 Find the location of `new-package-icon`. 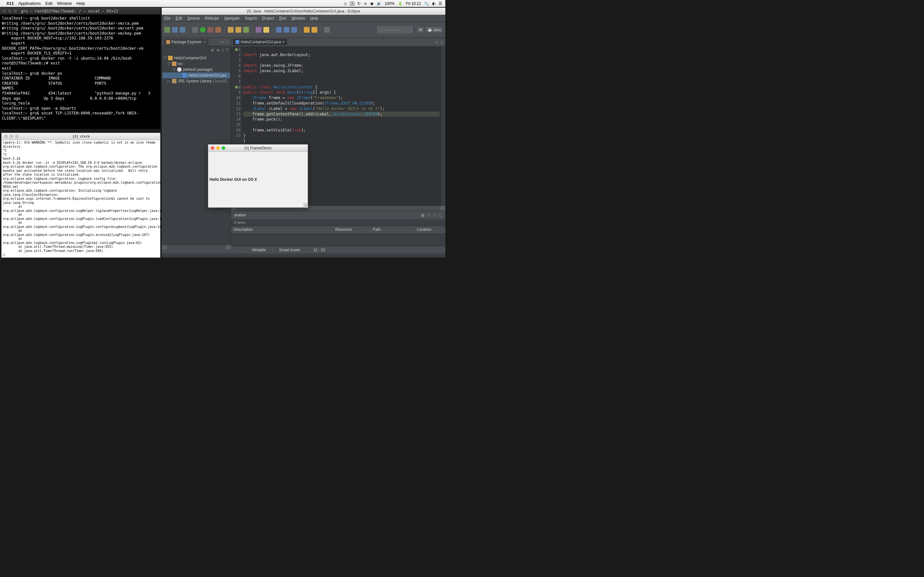

new-package-icon is located at coordinates (231, 30).